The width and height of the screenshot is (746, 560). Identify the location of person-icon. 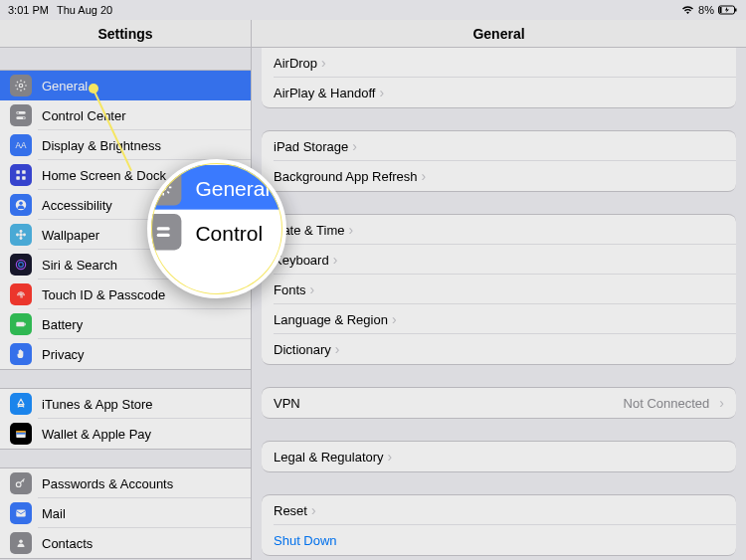
(21, 205).